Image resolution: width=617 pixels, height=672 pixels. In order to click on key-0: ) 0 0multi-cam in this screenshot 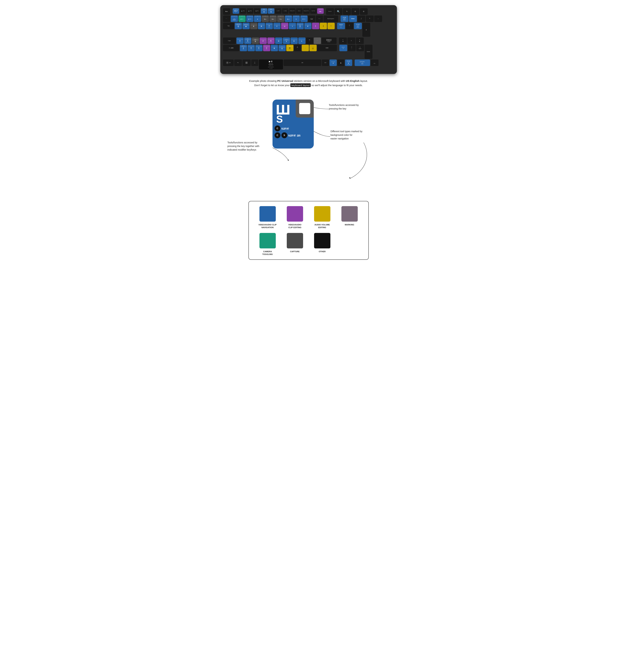, I will do `click(304, 19)`.